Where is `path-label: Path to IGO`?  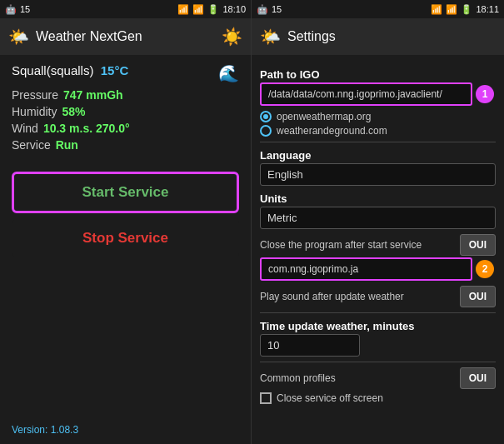 path-label: Path to IGO is located at coordinates (378, 75).